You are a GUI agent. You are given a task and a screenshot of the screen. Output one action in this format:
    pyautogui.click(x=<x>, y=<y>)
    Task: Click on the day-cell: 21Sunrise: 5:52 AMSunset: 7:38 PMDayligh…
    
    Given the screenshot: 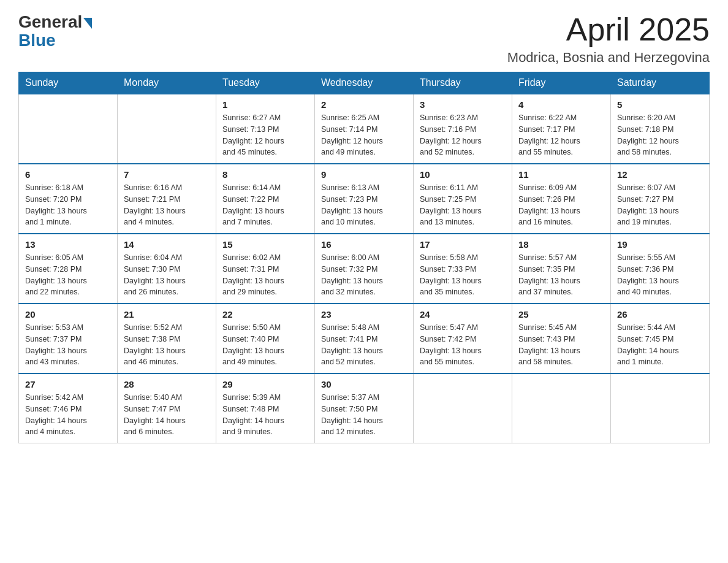 What is the action you would take?
    pyautogui.click(x=167, y=339)
    